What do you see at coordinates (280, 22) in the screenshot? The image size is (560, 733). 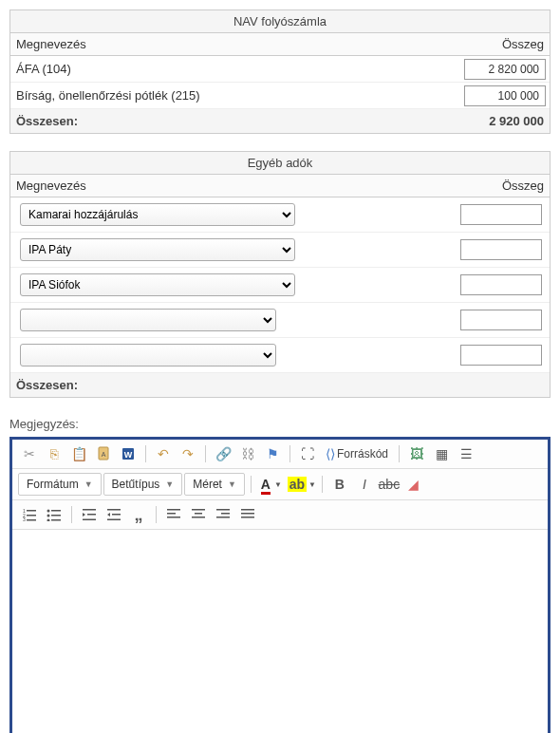 I see `nav-table-title: NAV folyószámla` at bounding box center [280, 22].